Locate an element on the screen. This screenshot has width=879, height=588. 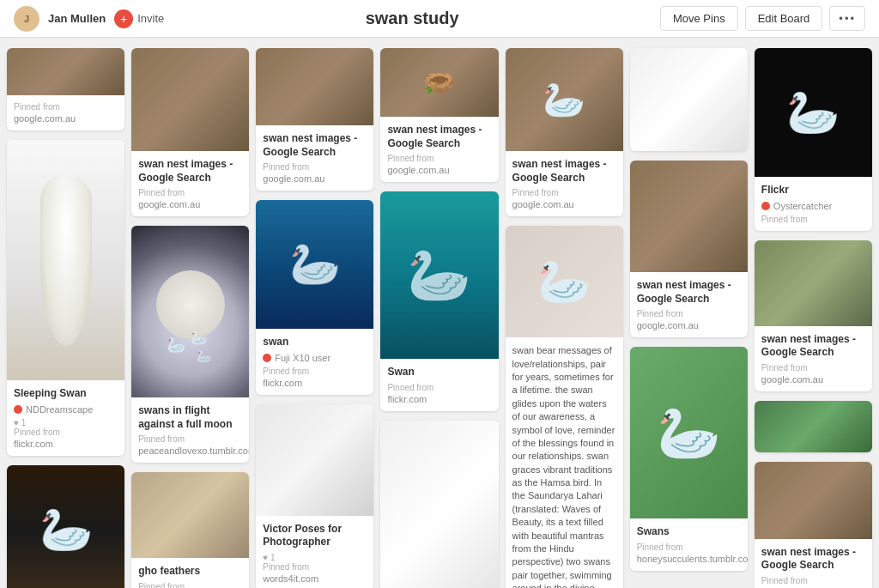
pin-body: Victor Poses for Photographer♥ 1Pinned f… is located at coordinates (314, 552).